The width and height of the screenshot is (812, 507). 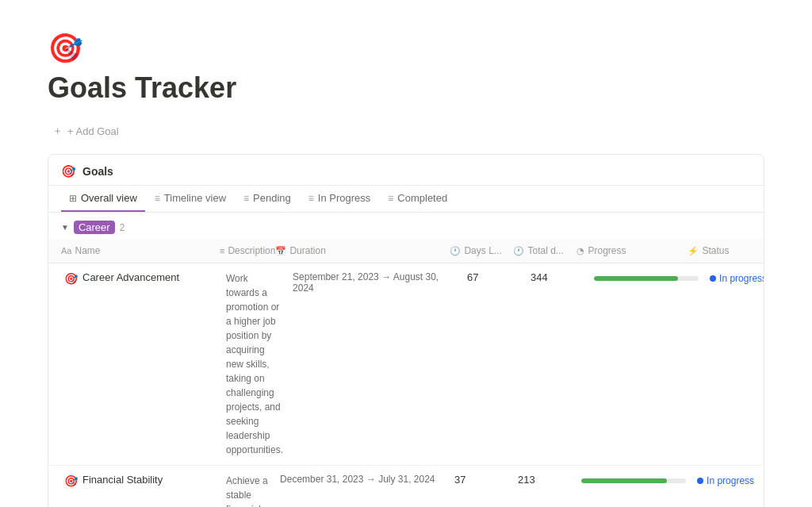 What do you see at coordinates (86, 131) in the screenshot?
I see `add-goal-button: ＋ + Add Goal` at bounding box center [86, 131].